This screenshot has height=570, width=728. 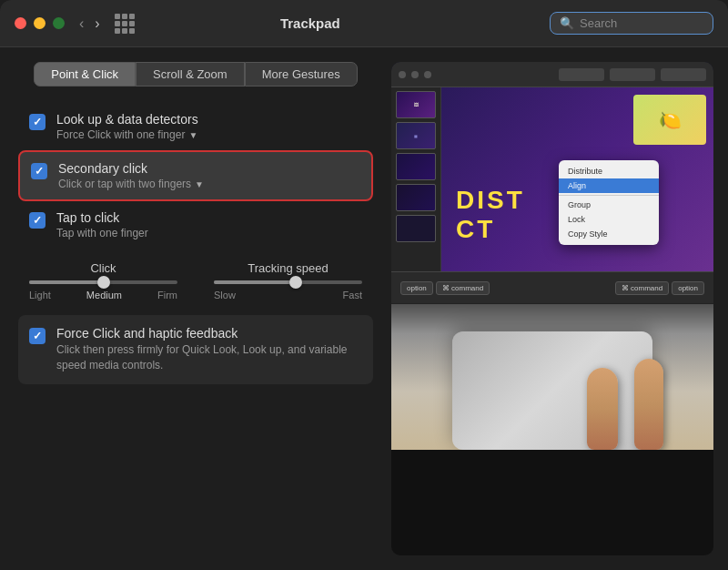 I want to click on click-label-light: Light, so click(x=40, y=295).